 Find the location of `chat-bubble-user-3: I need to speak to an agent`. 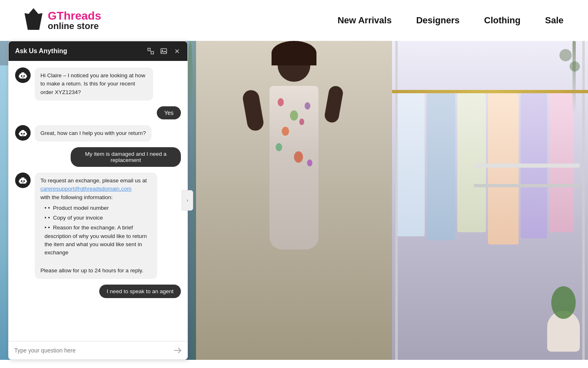

chat-bubble-user-3: I need to speak to an agent is located at coordinates (140, 291).